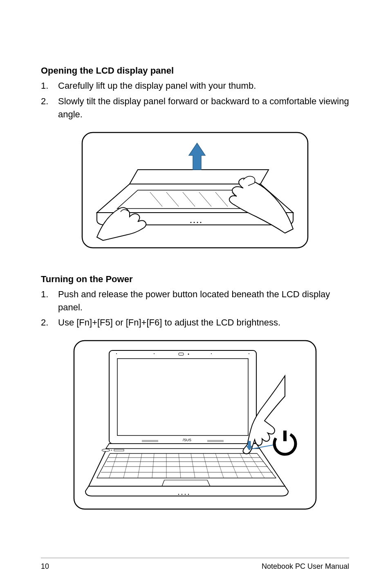 Image resolution: width=390 pixels, height=588 pixels. What do you see at coordinates (195, 323) in the screenshot?
I see `list-item: 2. Use [Fn]+[F5] or [Fn]+[F6] to adjust …` at bounding box center [195, 323].